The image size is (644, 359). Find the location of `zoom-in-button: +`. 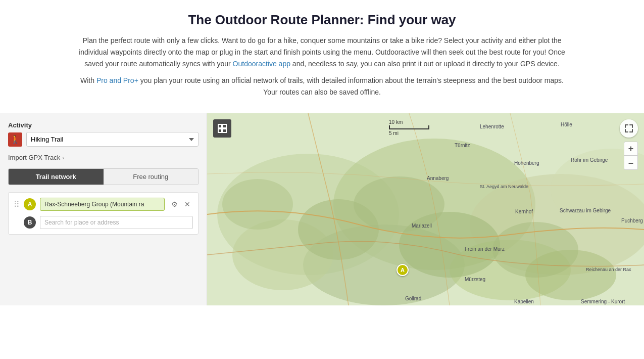

zoom-in-button: + is located at coordinates (631, 149).